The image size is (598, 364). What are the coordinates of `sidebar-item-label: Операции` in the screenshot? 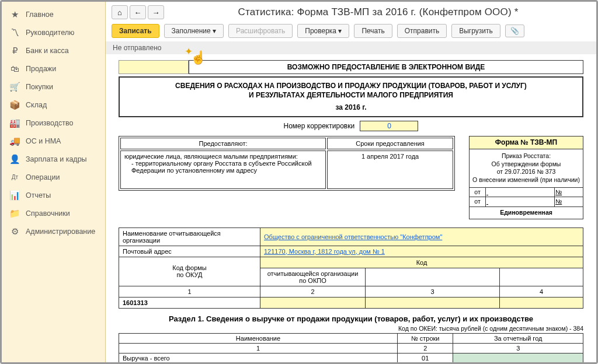 It's located at (43, 177).